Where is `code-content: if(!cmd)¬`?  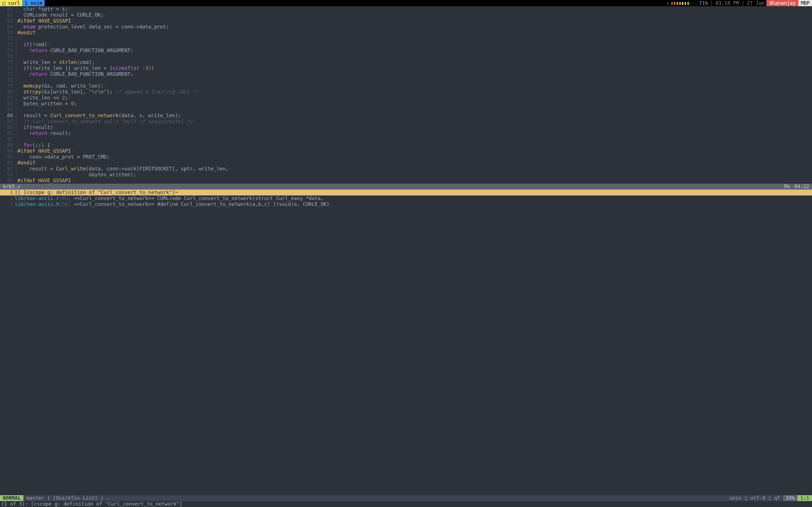 code-content: if(!cmd)¬ is located at coordinates (415, 45).